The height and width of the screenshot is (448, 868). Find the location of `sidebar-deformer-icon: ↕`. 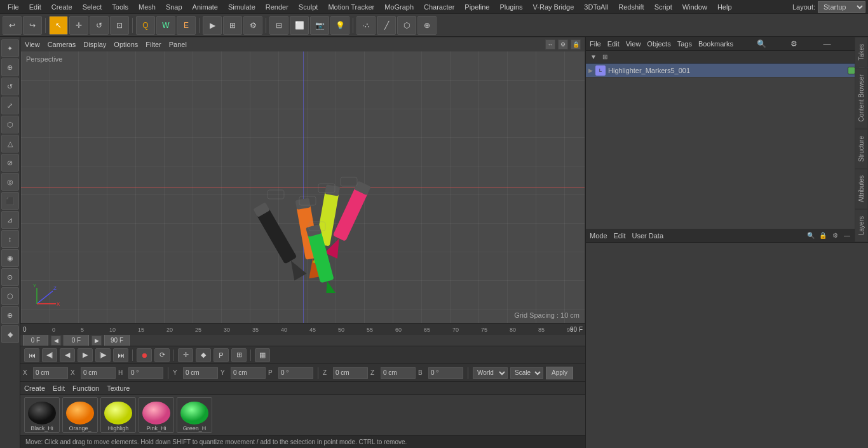

sidebar-deformer-icon: ↕ is located at coordinates (10, 239).